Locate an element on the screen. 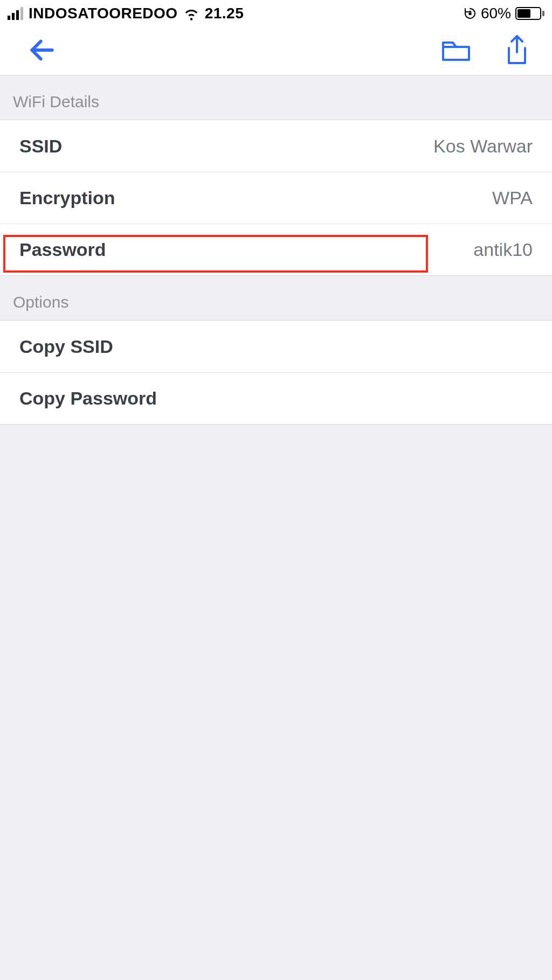  password-value: antik10 is located at coordinates (503, 250).